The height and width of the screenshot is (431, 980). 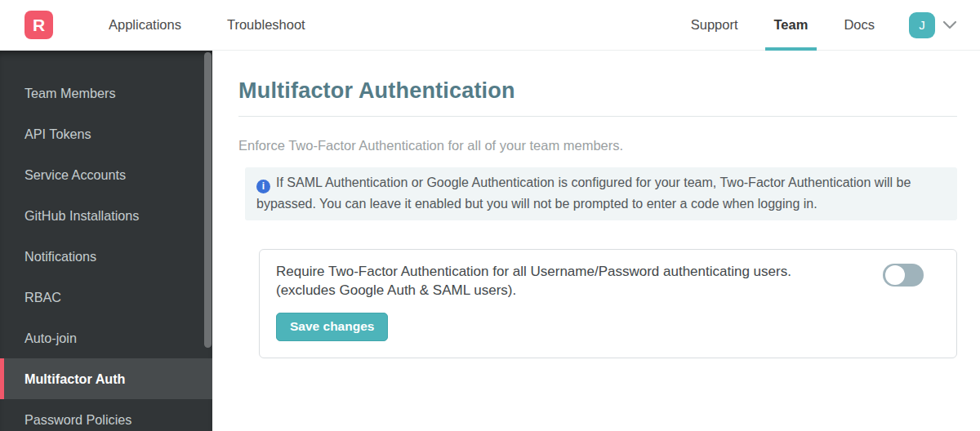 I want to click on top-navbar: R Applications Troubleshoot Support Team…, so click(x=490, y=25).